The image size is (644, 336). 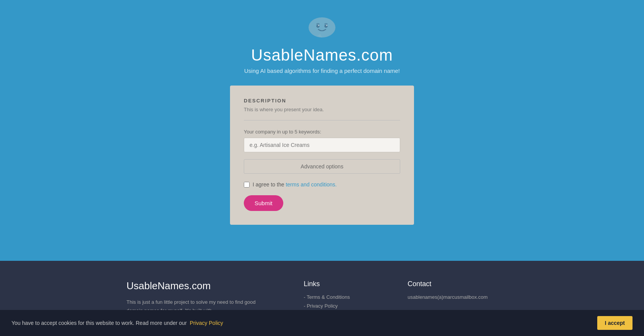 I want to click on site-title: UsableNames.com, so click(x=322, y=55).